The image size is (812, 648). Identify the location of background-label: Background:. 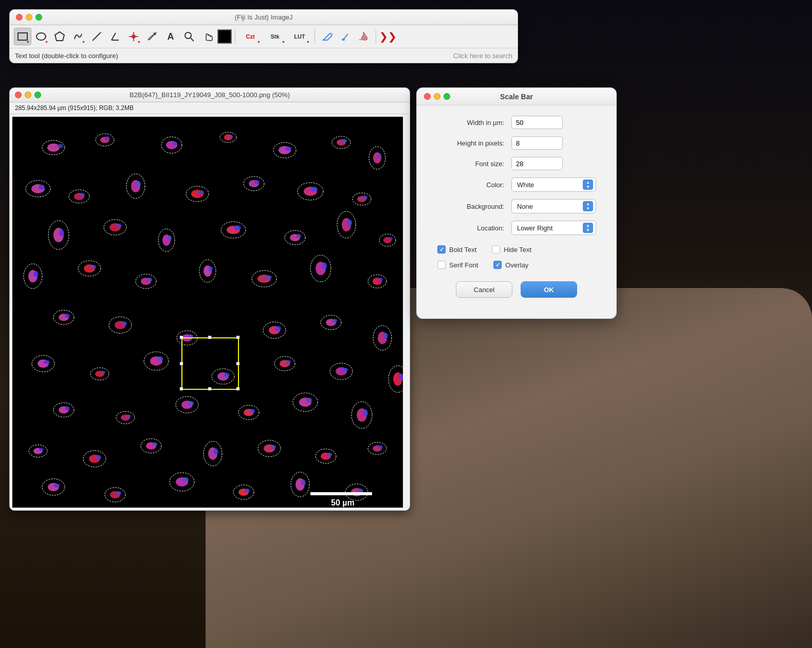
(468, 207).